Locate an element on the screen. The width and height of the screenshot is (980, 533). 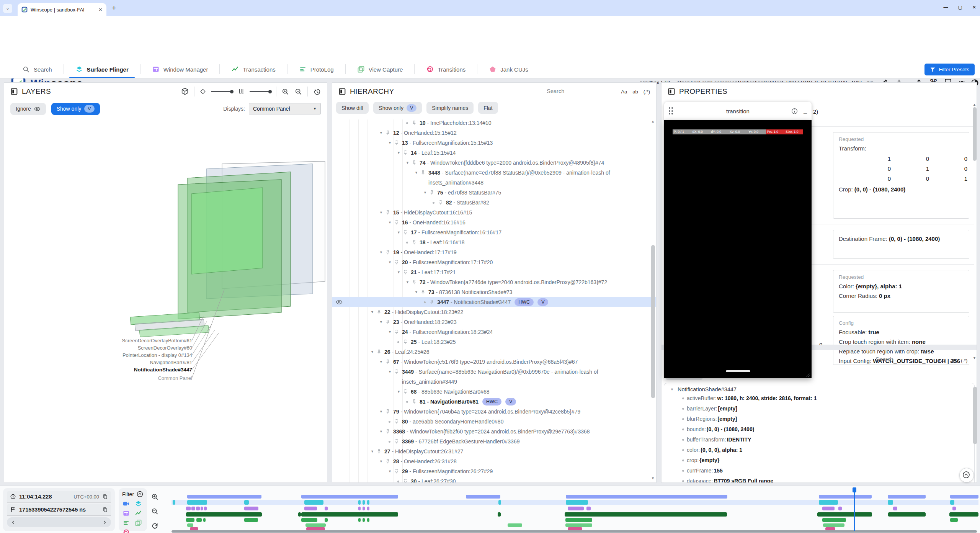
tab-protolog: ProtoLog is located at coordinates (316, 69).